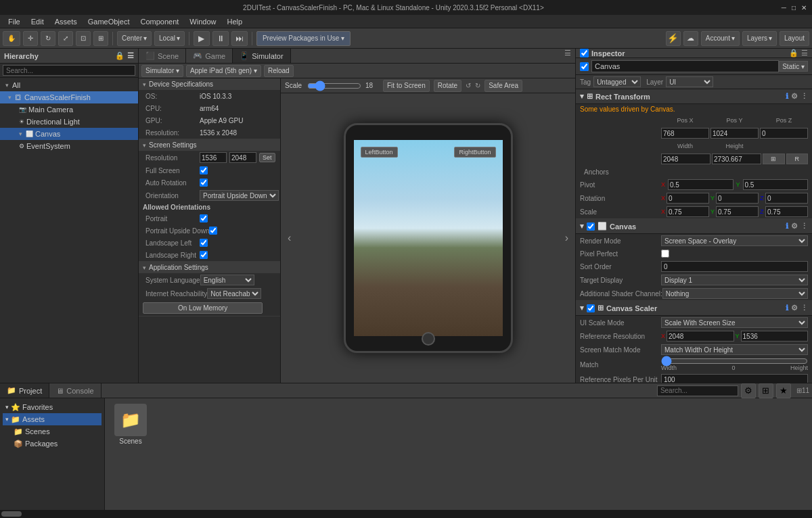  What do you see at coordinates (204, 183) in the screenshot?
I see `autorotation-checkbox` at bounding box center [204, 183].